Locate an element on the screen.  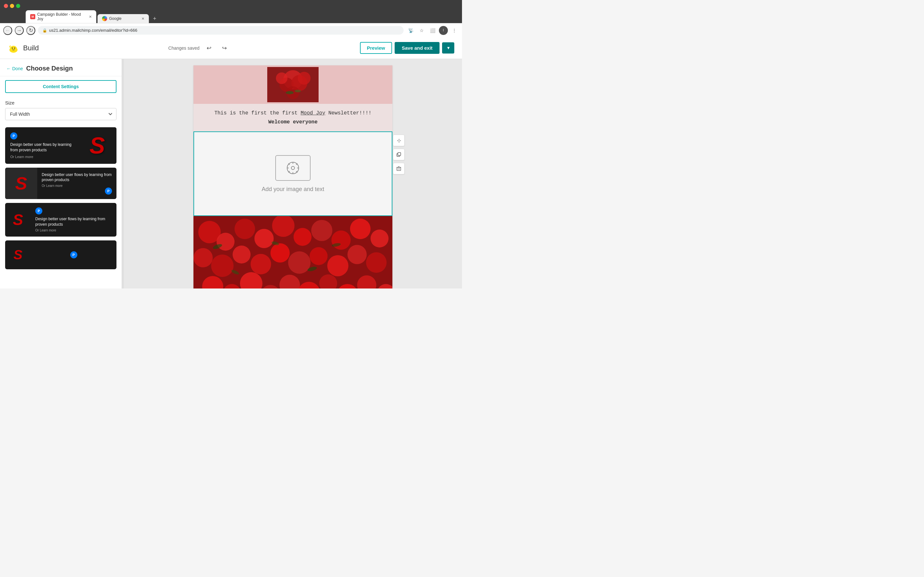
new-tab-button: + is located at coordinates (155, 18).